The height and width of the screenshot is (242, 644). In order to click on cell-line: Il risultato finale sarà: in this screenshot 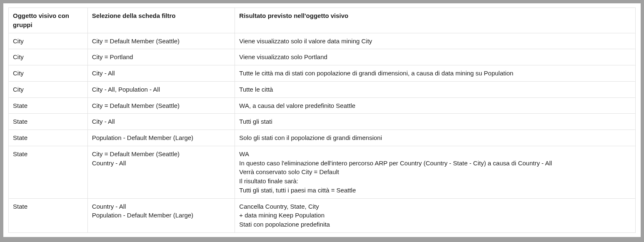, I will do `click(435, 181)`.